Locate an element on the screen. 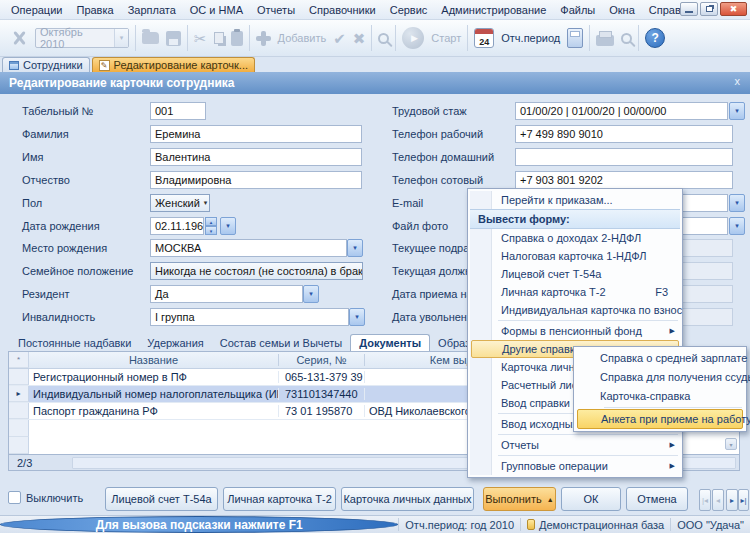  seniority-combo-button: ▾ is located at coordinates (737, 111).